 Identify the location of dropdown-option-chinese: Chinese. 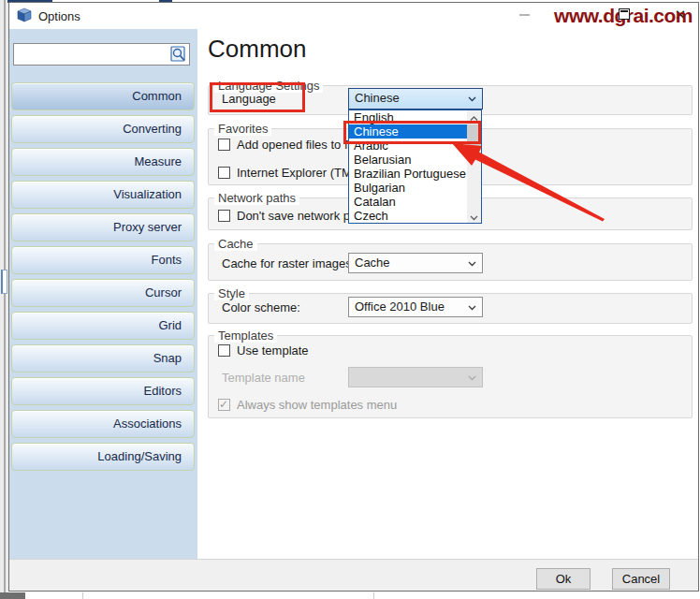
(408, 131).